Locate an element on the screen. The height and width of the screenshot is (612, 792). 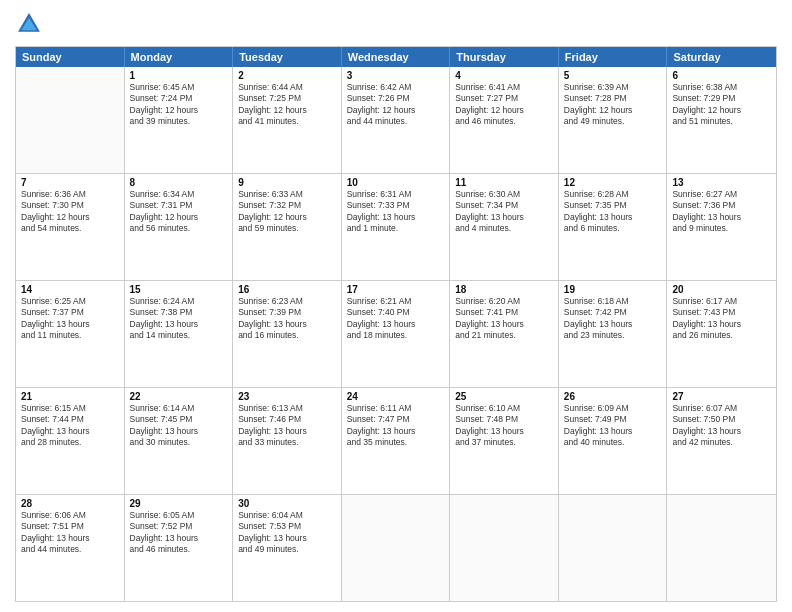
header is located at coordinates (396, 24).